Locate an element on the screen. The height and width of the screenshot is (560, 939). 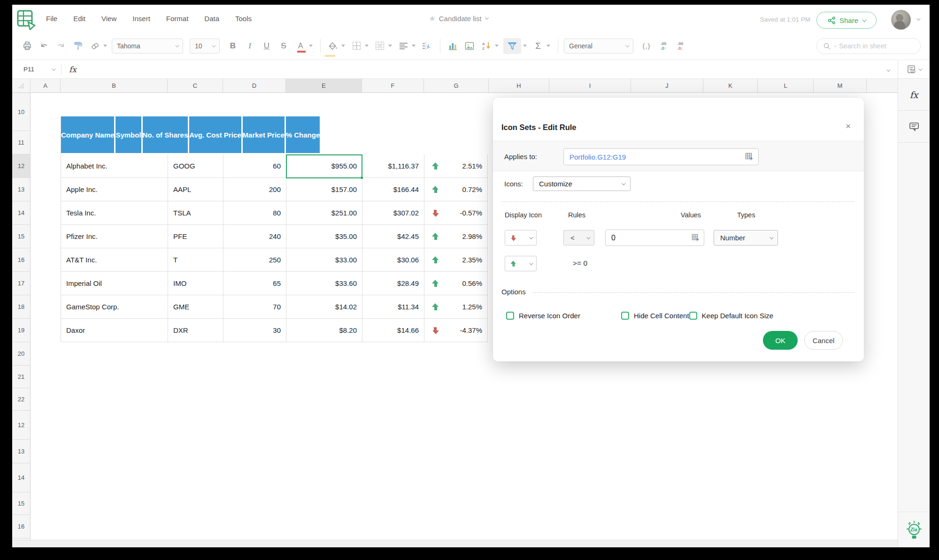
cell-shares: 60 is located at coordinates (255, 166).